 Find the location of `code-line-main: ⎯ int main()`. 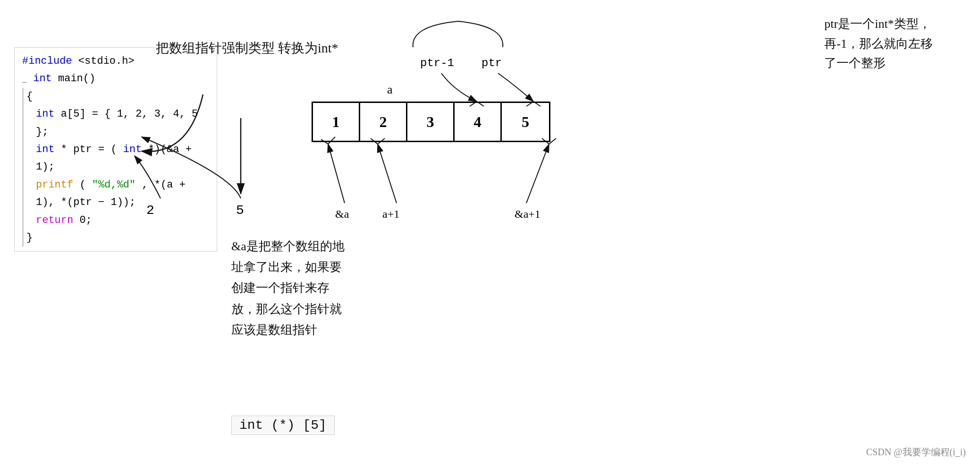

code-line-main: ⎯ int main() is located at coordinates (116, 78).